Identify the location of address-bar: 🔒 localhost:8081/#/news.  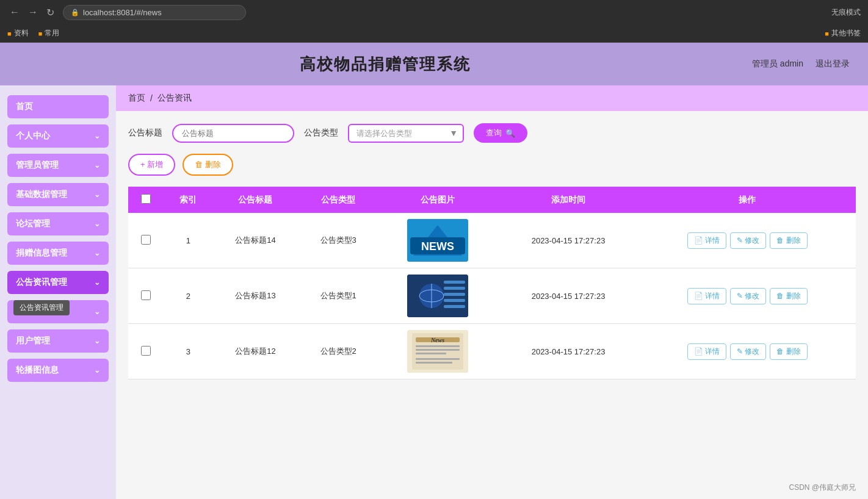
(154, 12).